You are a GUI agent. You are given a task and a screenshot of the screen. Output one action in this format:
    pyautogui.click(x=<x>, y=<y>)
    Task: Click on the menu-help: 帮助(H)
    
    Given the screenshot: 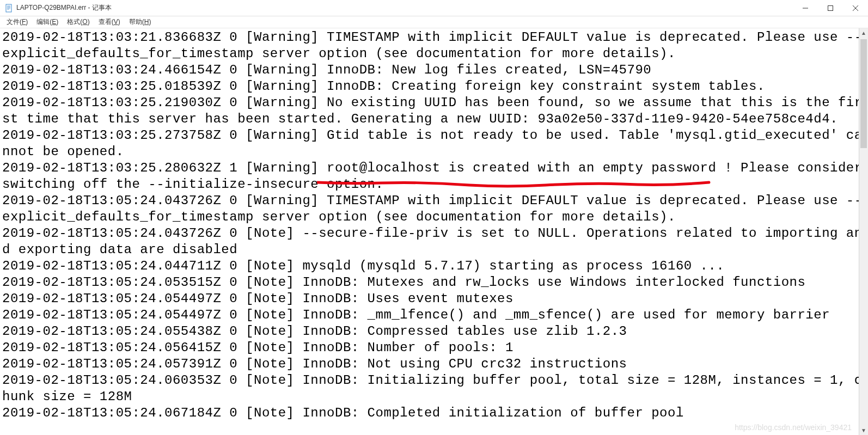 What is the action you would take?
    pyautogui.click(x=140, y=22)
    